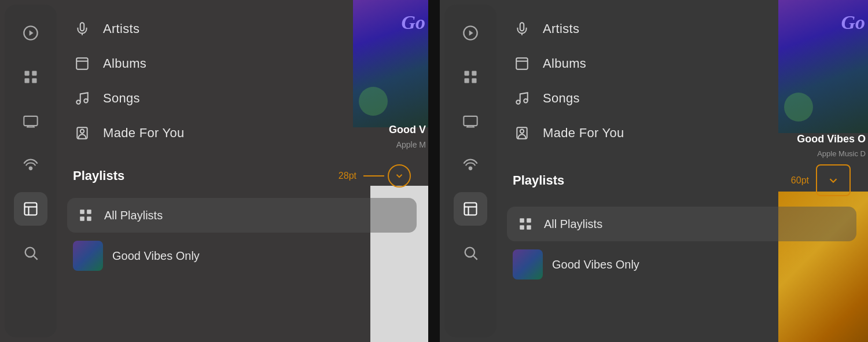 The height and width of the screenshot is (342, 868). What do you see at coordinates (31, 253) in the screenshot?
I see `sidebar-item-search` at bounding box center [31, 253].